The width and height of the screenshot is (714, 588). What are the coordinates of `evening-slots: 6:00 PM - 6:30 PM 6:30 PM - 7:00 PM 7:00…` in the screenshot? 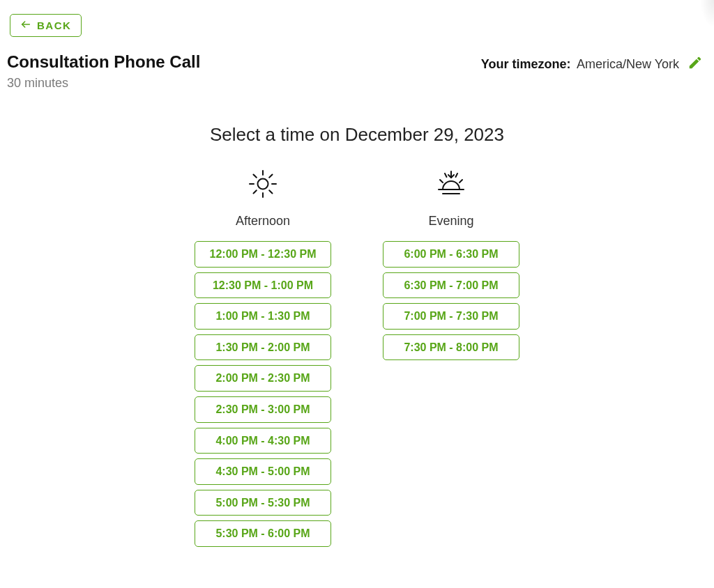 It's located at (451, 301).